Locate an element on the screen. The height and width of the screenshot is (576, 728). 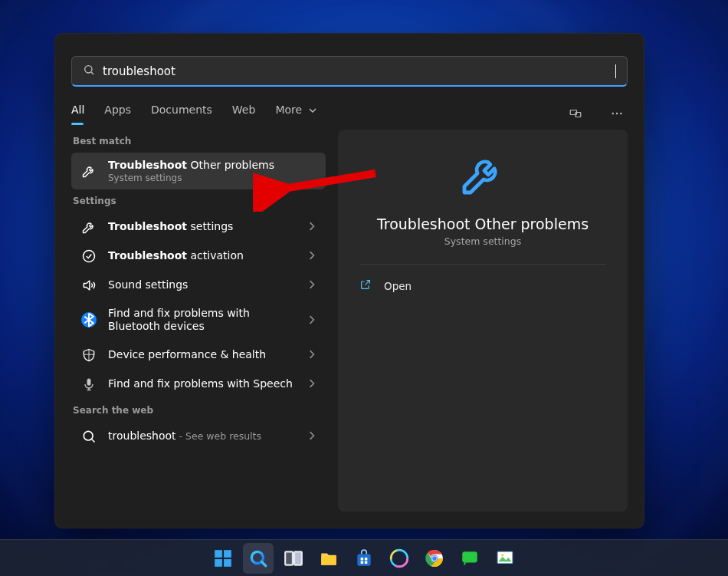
taskbar-chat is located at coordinates (470, 558).